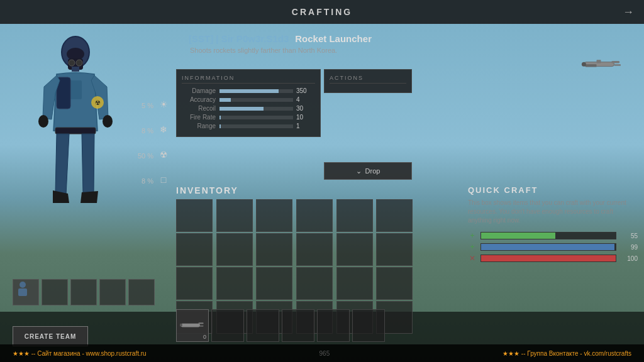 The width and height of the screenshot is (644, 362). Describe the element at coordinates (553, 190) in the screenshot. I see `quick-craft-title: QUICK CRAFT` at that location.